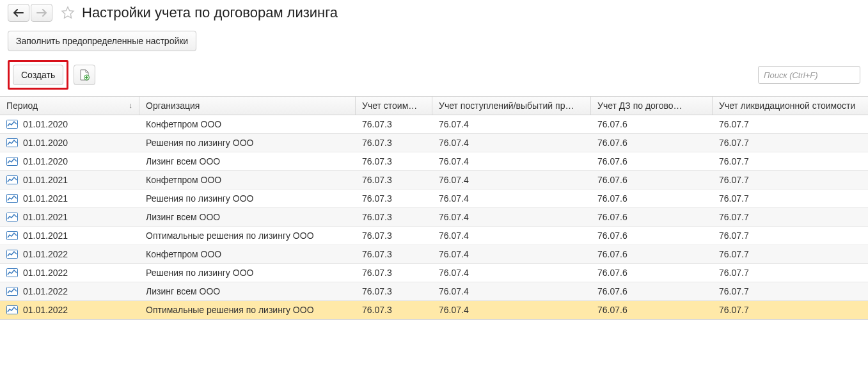  I want to click on cell-value: Лизинг всем ООО, so click(183, 217).